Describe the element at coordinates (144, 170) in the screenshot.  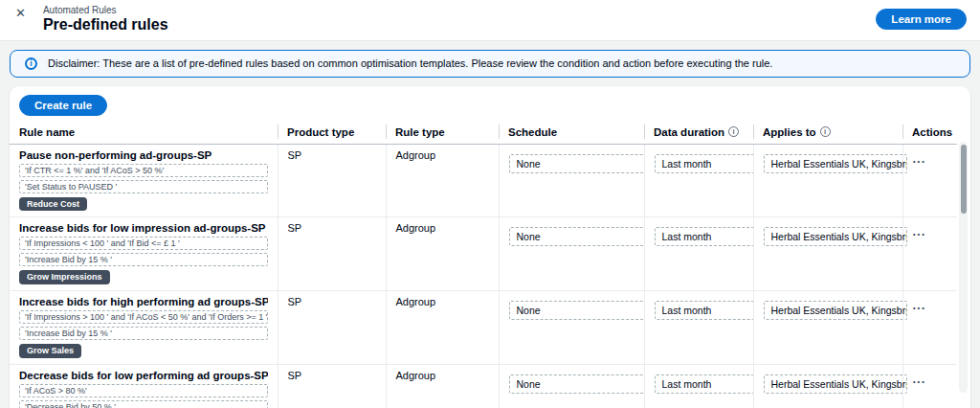
I see `rule-condition: 'If CTR <= 1 %' and 'If ACoS > 50 %'` at that location.